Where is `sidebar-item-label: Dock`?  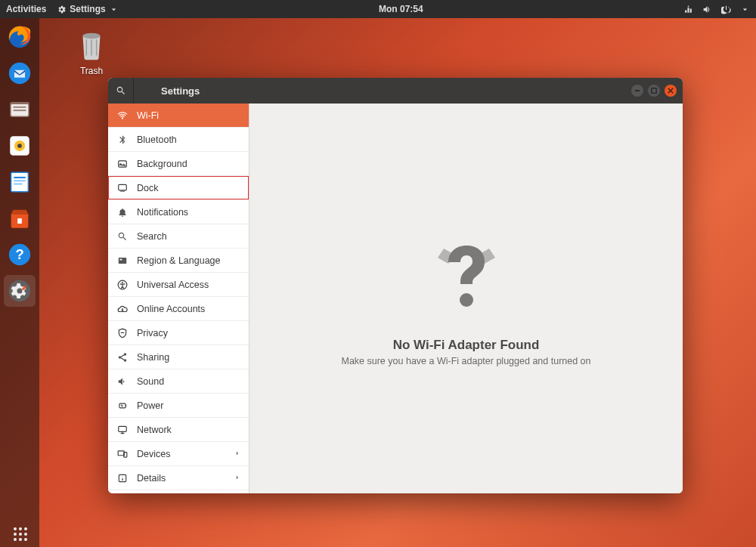
sidebar-item-label: Dock is located at coordinates (147, 188).